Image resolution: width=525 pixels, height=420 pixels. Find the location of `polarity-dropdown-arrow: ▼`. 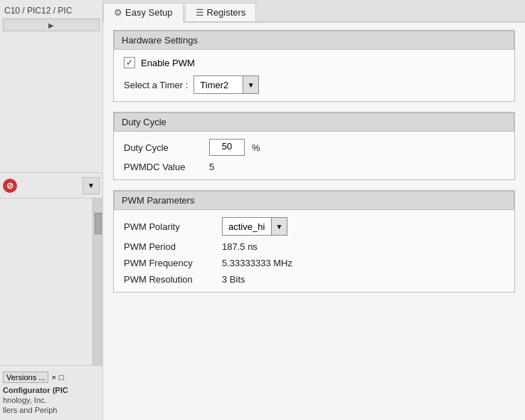

polarity-dropdown-arrow: ▼ is located at coordinates (280, 226).